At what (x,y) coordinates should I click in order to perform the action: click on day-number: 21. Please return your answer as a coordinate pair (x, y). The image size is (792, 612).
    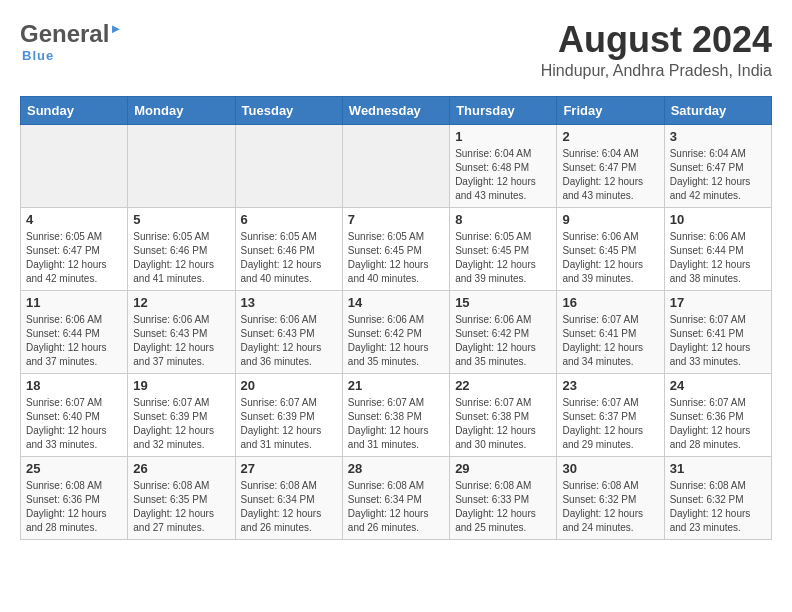
    Looking at the image, I should click on (396, 386).